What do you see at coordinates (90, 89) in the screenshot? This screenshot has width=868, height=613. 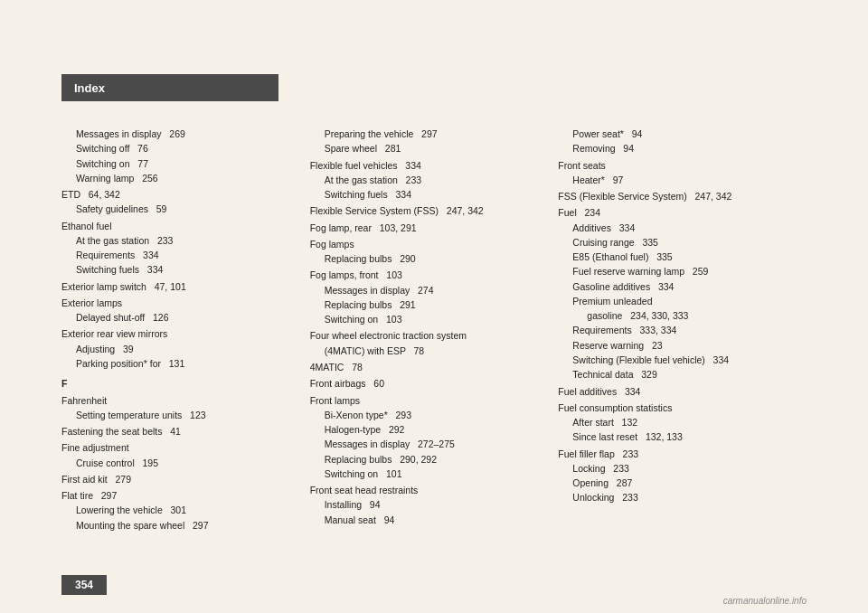 I see `header-title: Index` at bounding box center [90, 89].